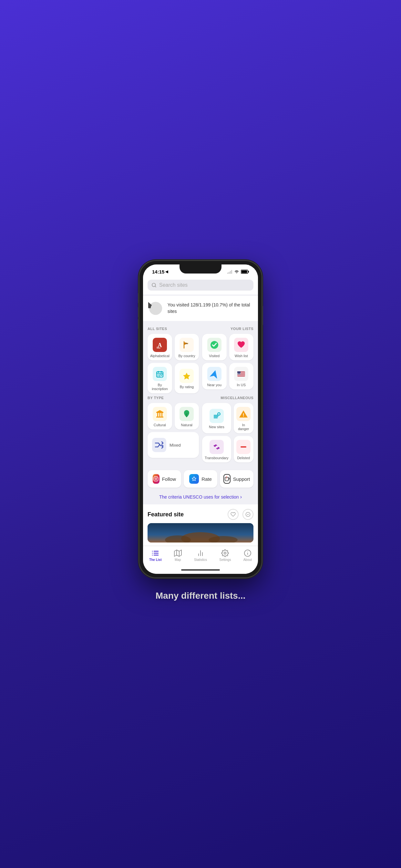 The height and width of the screenshot is (868, 401). What do you see at coordinates (248, 555) in the screenshot?
I see `tab-about: About` at bounding box center [248, 555].